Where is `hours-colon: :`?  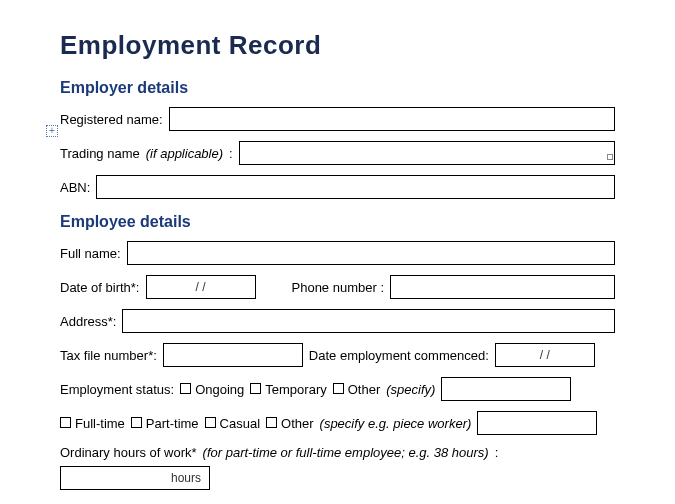 hours-colon: : is located at coordinates (497, 452).